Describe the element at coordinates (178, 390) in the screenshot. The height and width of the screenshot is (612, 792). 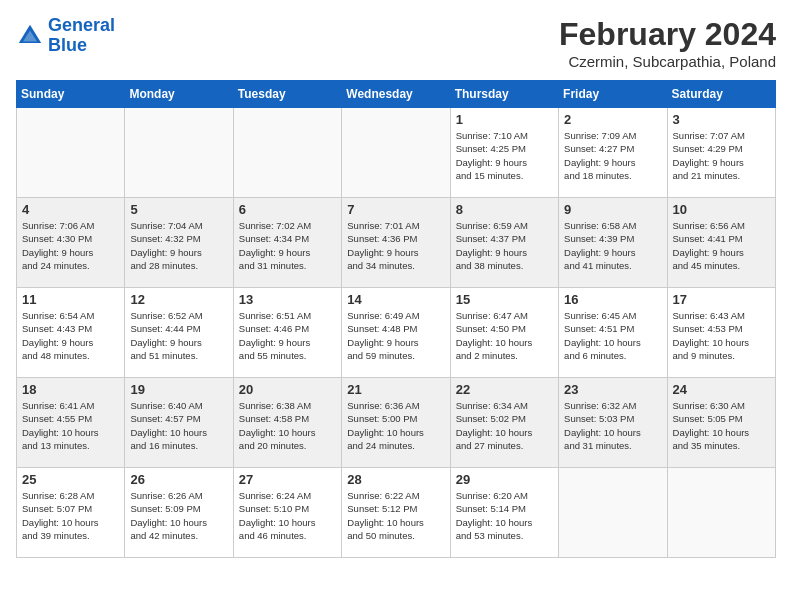
I see `day-number: 19` at that location.